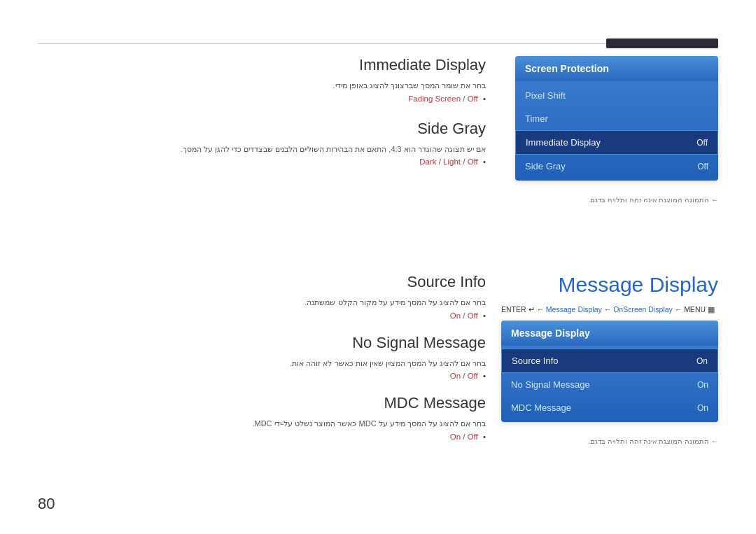  What do you see at coordinates (473, 162) in the screenshot?
I see `off-option-2: Off` at bounding box center [473, 162].